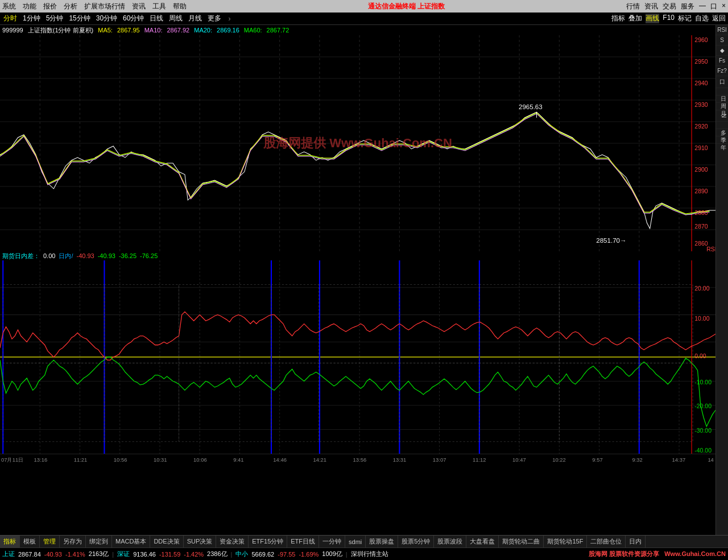  I want to click on svg-text: 2870, so click(701, 226).